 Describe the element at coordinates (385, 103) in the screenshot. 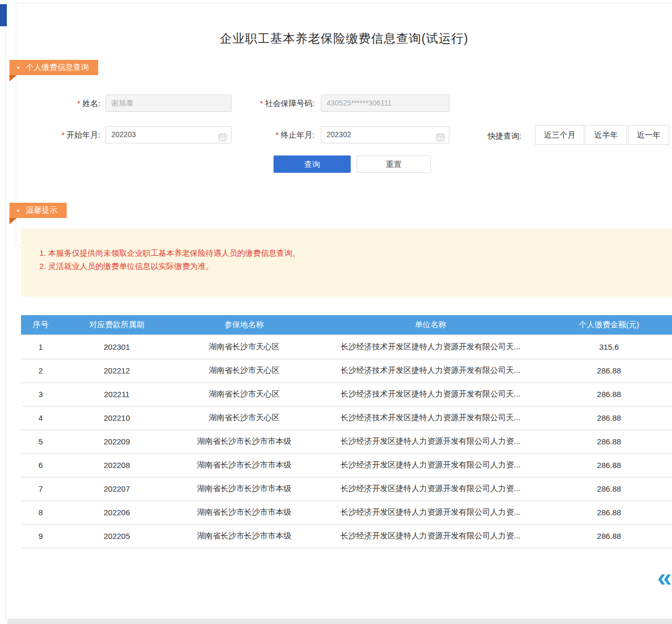

I see `ssn-input: 430525******306111` at that location.